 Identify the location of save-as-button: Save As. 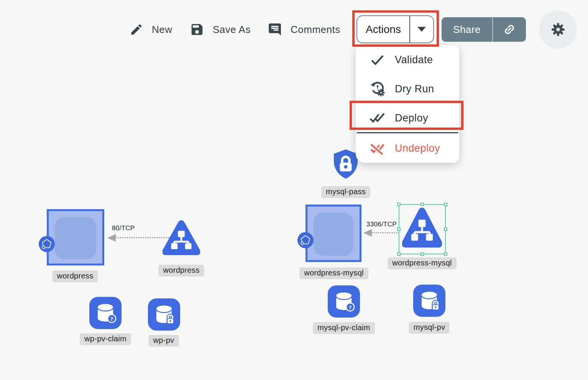
(220, 29).